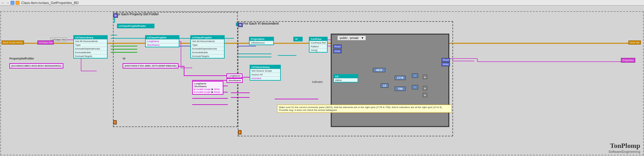 The image size is (644, 156). Describe the element at coordinates (22, 59) in the screenshot. I see `property-def-folder-label: PropertyDefFolder` at that location.